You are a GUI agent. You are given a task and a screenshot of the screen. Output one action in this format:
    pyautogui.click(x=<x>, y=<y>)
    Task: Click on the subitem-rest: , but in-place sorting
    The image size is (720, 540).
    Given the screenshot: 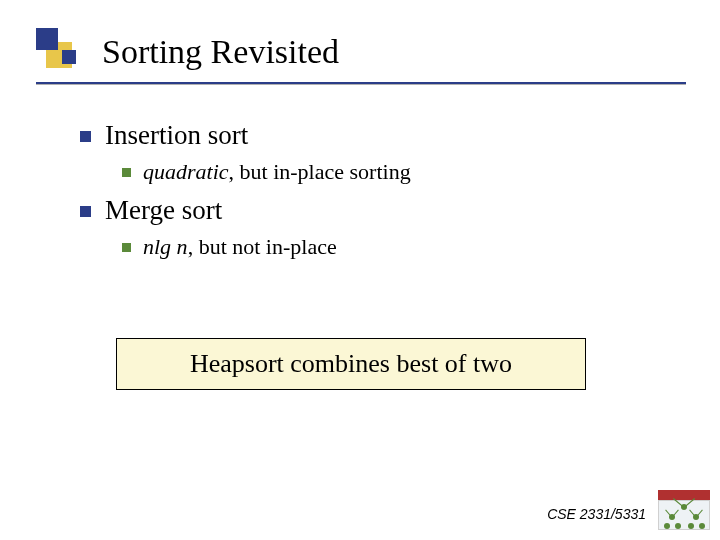 What is the action you would take?
    pyautogui.click(x=320, y=172)
    